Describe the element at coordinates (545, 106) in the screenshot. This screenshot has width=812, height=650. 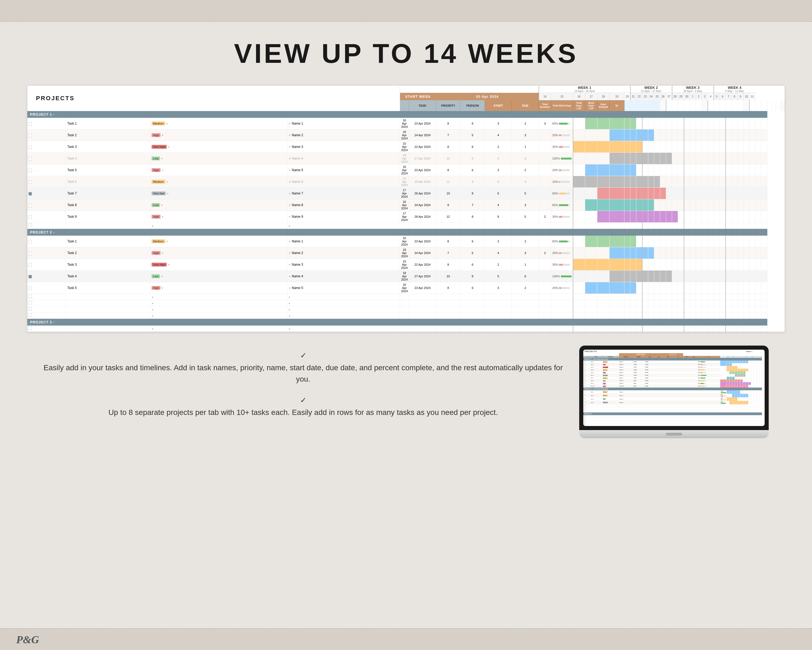
I see `dur-col-header: Total Duration` at that location.